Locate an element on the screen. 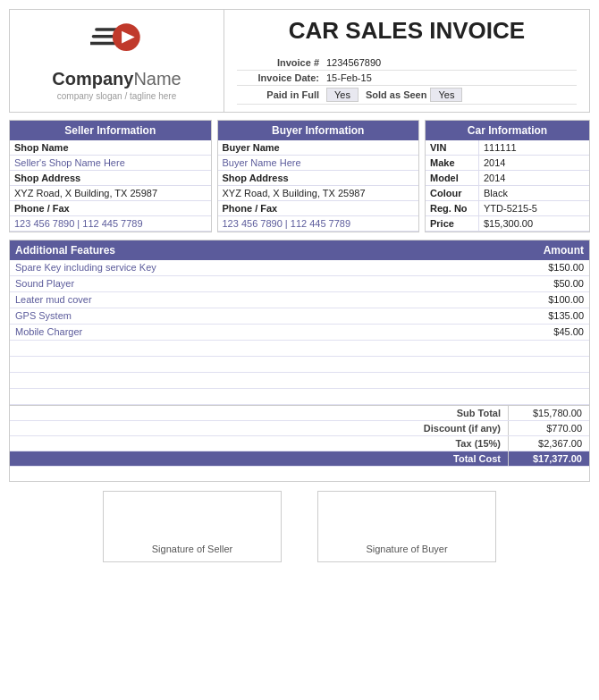 Image resolution: width=599 pixels, height=700 pixels. discount-label: Discount (if any) is located at coordinates (437, 428).